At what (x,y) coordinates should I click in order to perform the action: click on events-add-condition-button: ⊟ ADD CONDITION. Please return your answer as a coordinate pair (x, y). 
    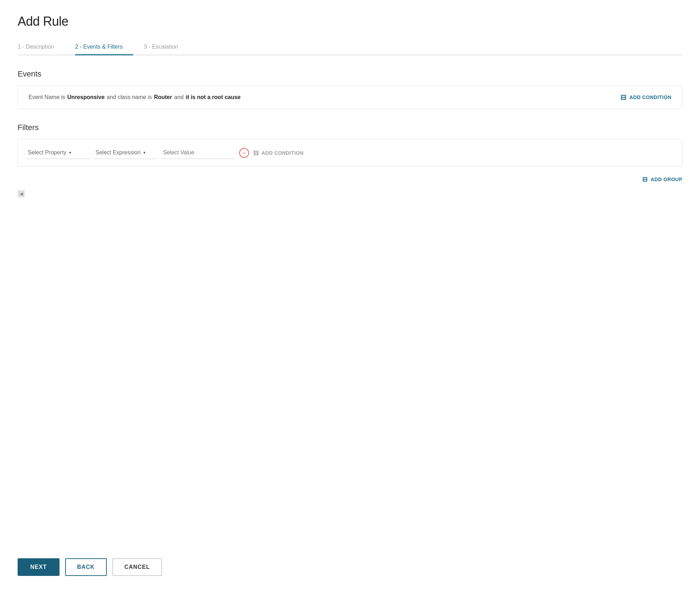
    Looking at the image, I should click on (646, 97).